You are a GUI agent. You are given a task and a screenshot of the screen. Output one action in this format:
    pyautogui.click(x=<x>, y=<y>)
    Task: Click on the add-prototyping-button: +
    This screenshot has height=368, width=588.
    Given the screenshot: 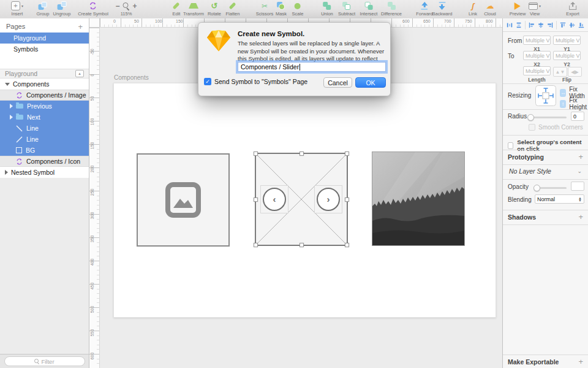 What is the action you would take?
    pyautogui.click(x=581, y=157)
    